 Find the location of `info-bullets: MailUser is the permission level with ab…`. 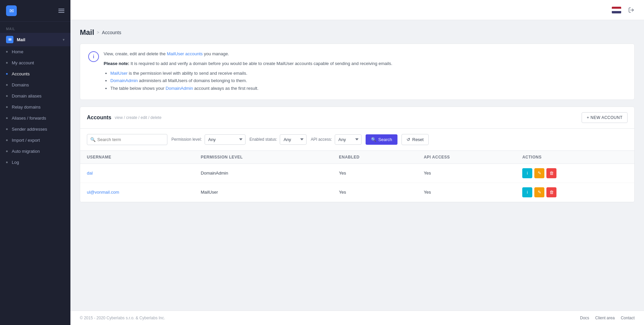

info-bullets: MailUser is the permission level with ab… is located at coordinates (252, 81).